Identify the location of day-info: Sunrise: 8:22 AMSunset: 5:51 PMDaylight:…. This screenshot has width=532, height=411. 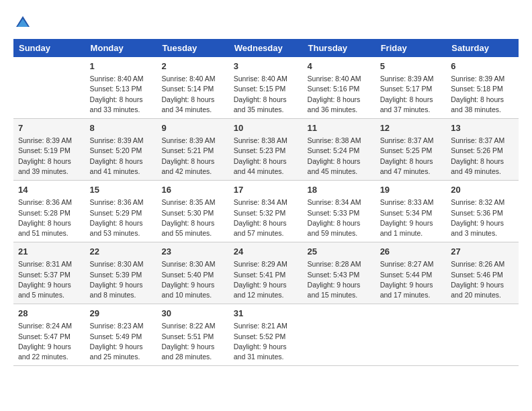
(193, 341).